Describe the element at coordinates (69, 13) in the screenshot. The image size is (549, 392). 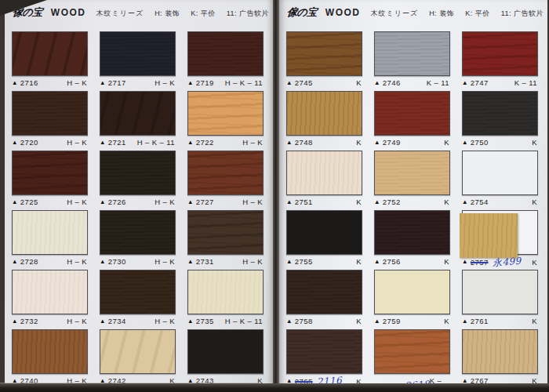
I see `brand-name: WOOD` at that location.